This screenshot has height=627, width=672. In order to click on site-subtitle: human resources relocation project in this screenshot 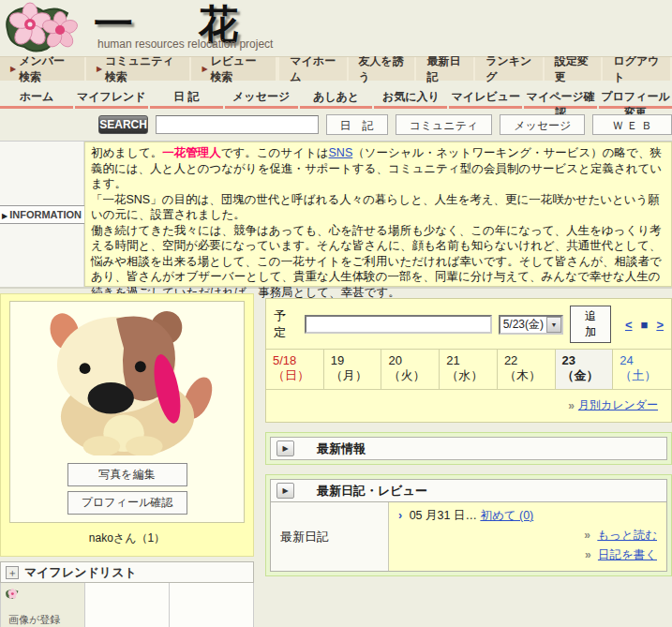, I will do `click(186, 44)`.